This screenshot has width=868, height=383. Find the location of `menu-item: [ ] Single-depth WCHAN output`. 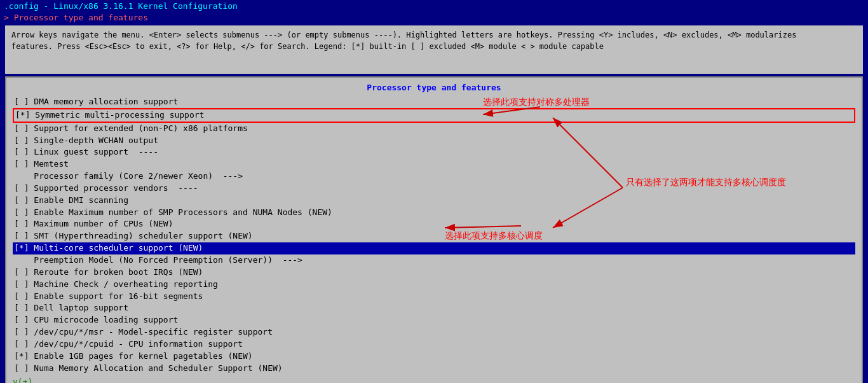

menu-item: [ ] Single-depth WCHAN output is located at coordinates (434, 141).